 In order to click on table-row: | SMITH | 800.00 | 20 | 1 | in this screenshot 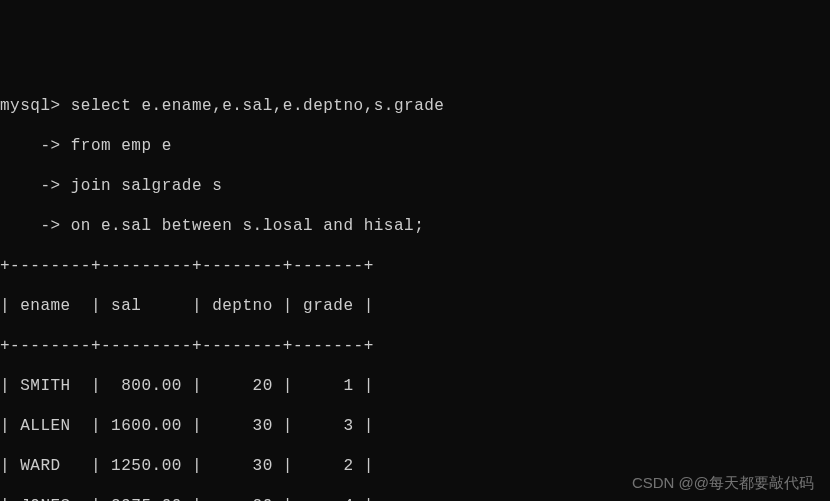, I will do `click(415, 386)`.